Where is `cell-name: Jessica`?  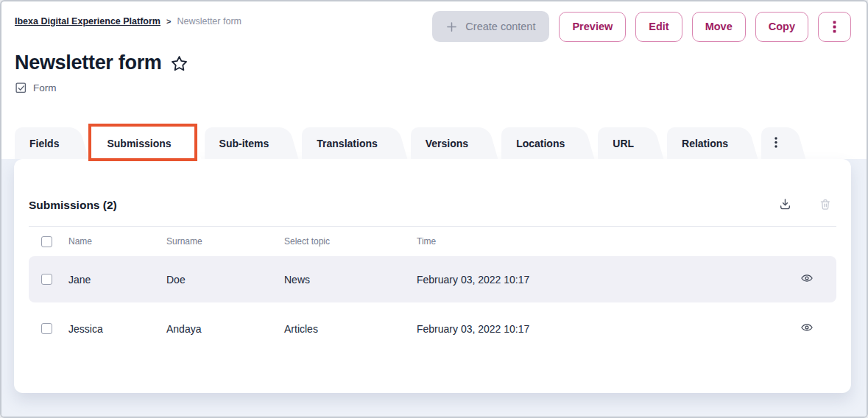 cell-name: Jessica is located at coordinates (118, 329).